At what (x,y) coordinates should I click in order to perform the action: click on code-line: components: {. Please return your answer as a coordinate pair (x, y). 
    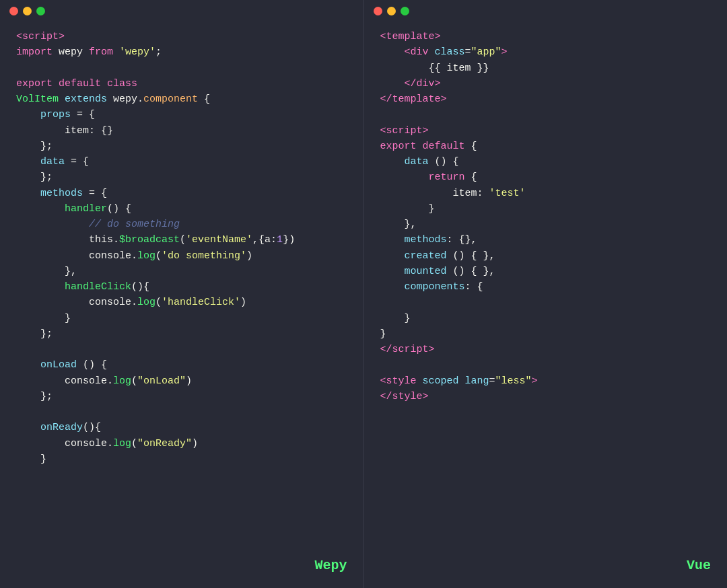
    Looking at the image, I should click on (546, 287).